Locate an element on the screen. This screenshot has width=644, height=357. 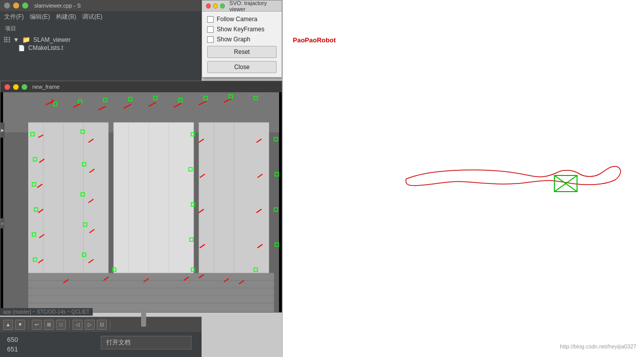
newframe-titlebar: new_frame is located at coordinates (141, 87).